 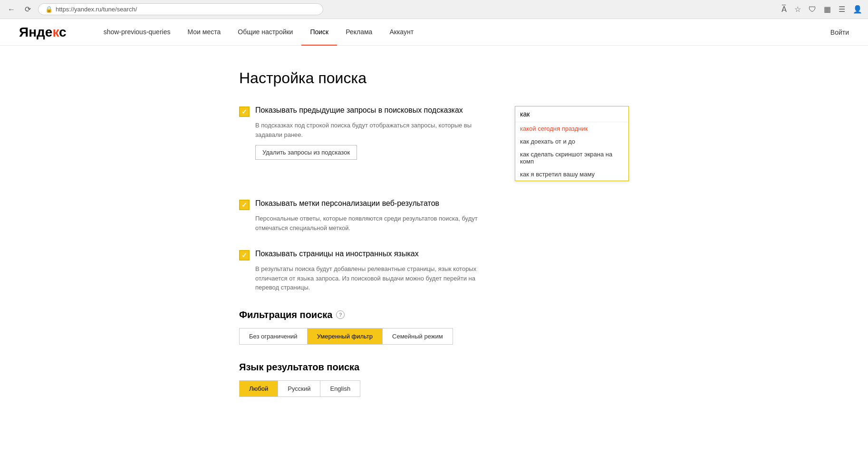 What do you see at coordinates (244, 255) in the screenshot?
I see `checkmark-icon-3: ✓` at bounding box center [244, 255].